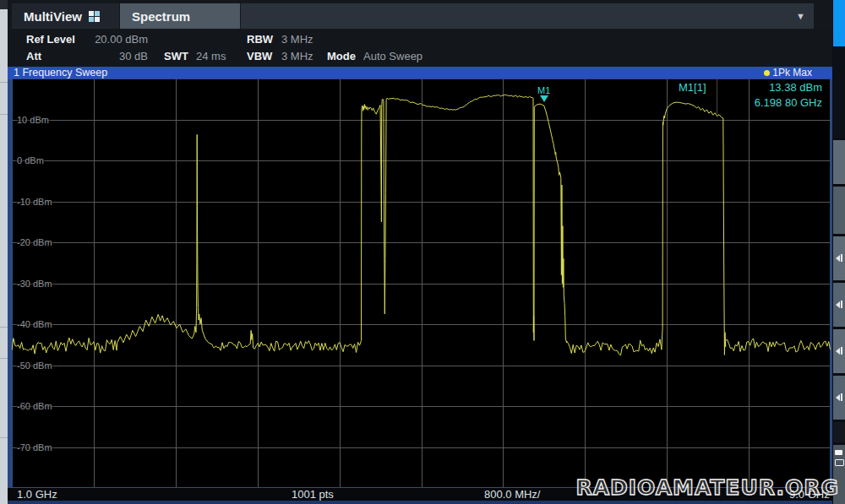 The height and width of the screenshot is (504, 845). Describe the element at coordinates (420, 73) in the screenshot. I see `result-window-titlebar: 1 Frequency Sweep 1Pk Max` at that location.